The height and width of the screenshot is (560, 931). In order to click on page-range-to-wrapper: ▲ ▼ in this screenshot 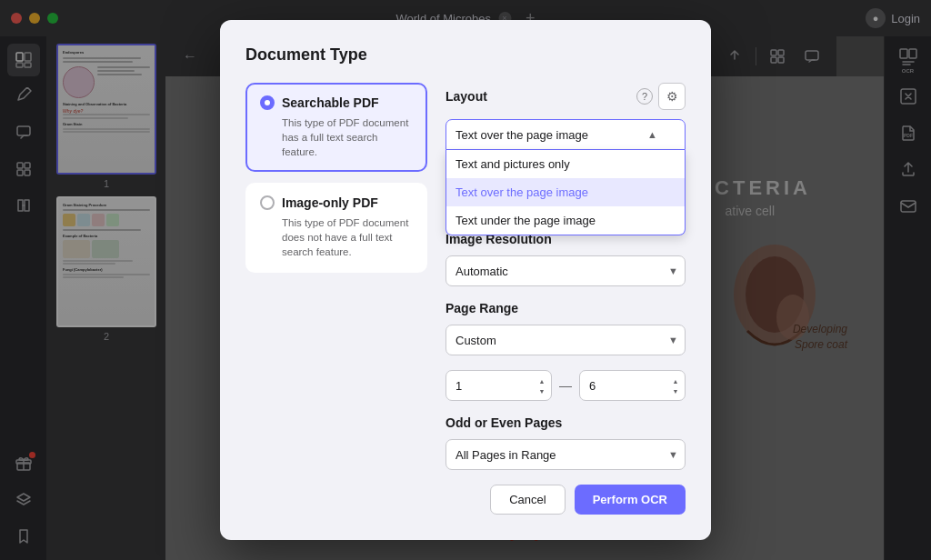, I will do `click(633, 385)`.